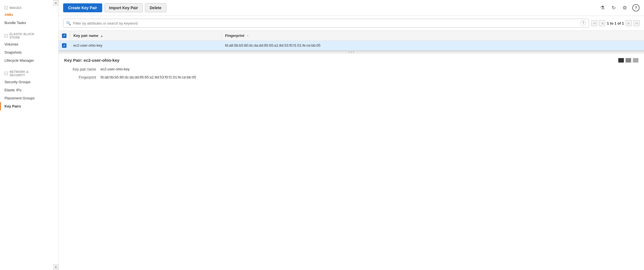 This screenshot has height=270, width=644. Describe the element at coordinates (616, 23) in the screenshot. I see `pagination: ⏮ ◀ 1 to 1 of 1 ▶ ⏭` at that location.